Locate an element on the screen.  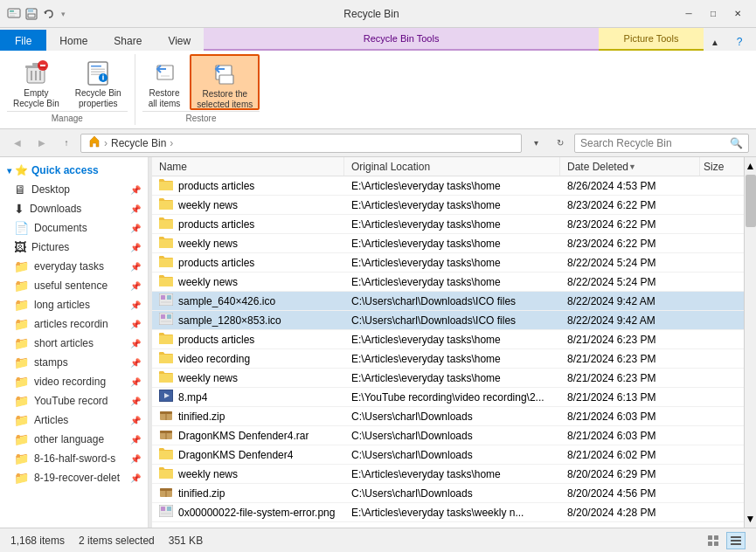
view-details-button is located at coordinates (736, 541).